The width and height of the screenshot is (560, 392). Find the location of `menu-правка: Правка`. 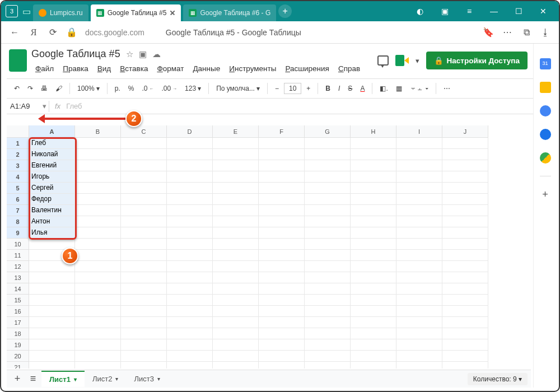

menu-правка: Правка is located at coordinates (76, 68).